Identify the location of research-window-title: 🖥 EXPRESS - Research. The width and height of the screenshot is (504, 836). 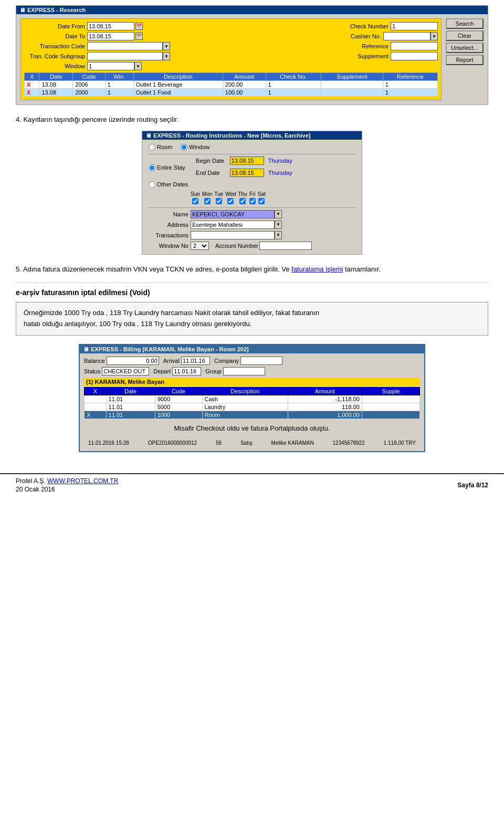
(252, 10).